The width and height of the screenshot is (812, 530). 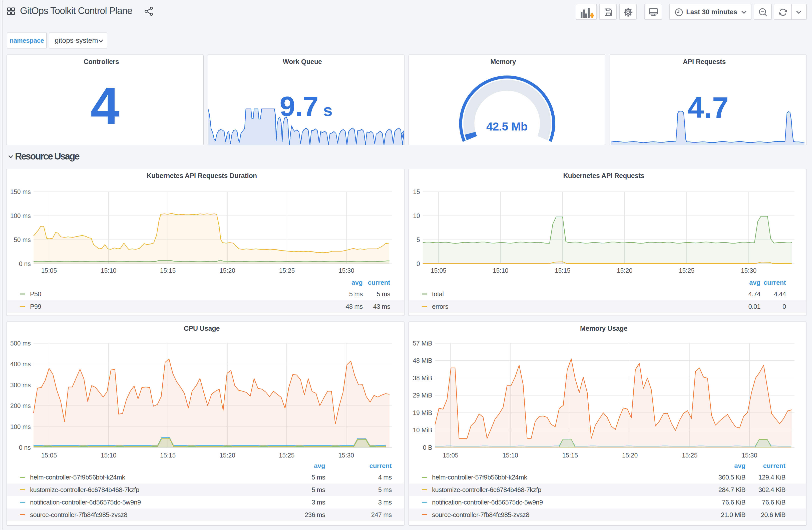 I want to click on svg-text: 150 ms, so click(x=20, y=192).